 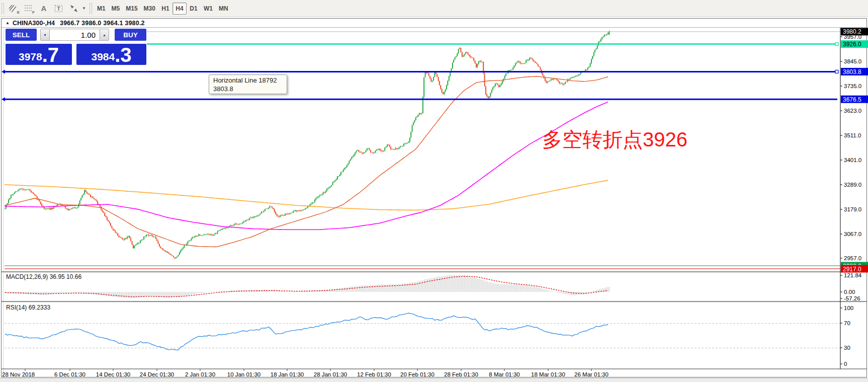 What do you see at coordinates (374, 374) in the screenshot?
I see `svg-text: 12 Feb 01:30` at bounding box center [374, 374].